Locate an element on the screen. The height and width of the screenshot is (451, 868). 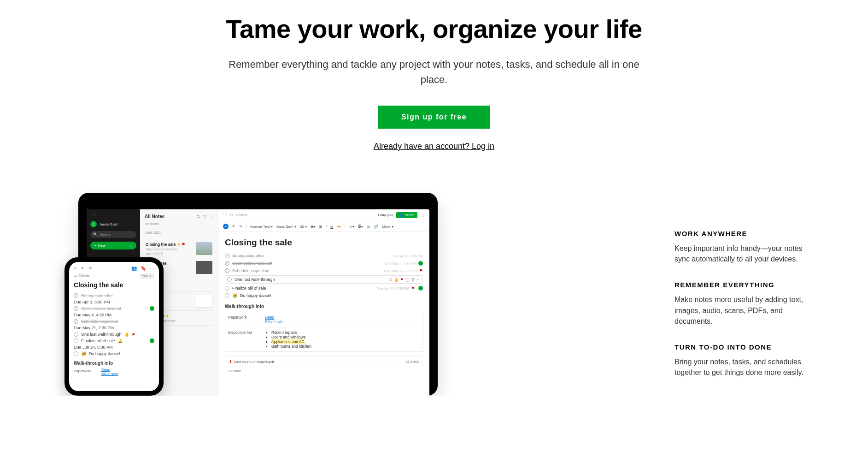
task-row: Renegotiate offer is located at coordinates (114, 296).